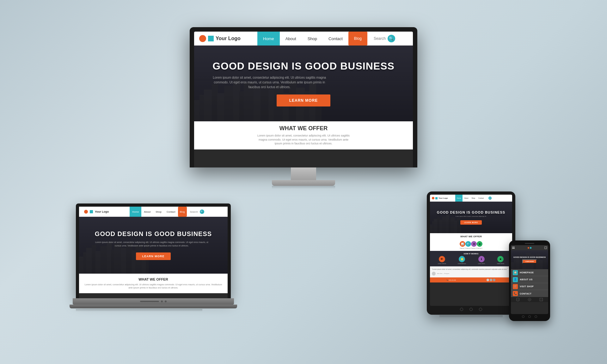 The height and width of the screenshot is (364, 607). What do you see at coordinates (468, 245) in the screenshot?
I see `tablet-offer-item-2: 🔍 Feature 2` at bounding box center [468, 245].